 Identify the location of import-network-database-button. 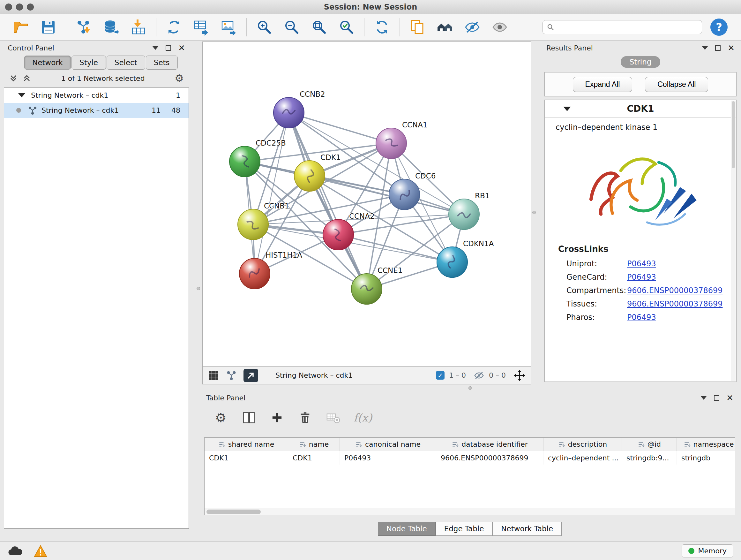
(111, 27).